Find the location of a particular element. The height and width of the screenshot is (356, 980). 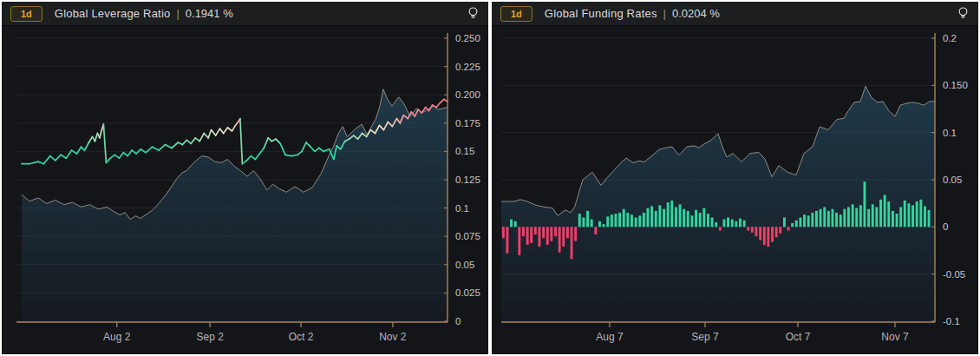

y-axis-label: 0.025 is located at coordinates (468, 293).